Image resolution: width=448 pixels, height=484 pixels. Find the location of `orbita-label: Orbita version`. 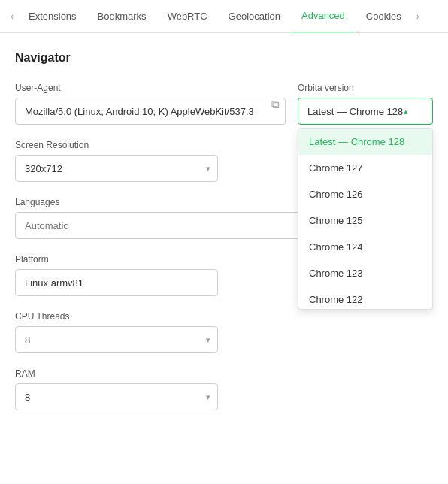

orbita-label: Orbita version is located at coordinates (365, 88).